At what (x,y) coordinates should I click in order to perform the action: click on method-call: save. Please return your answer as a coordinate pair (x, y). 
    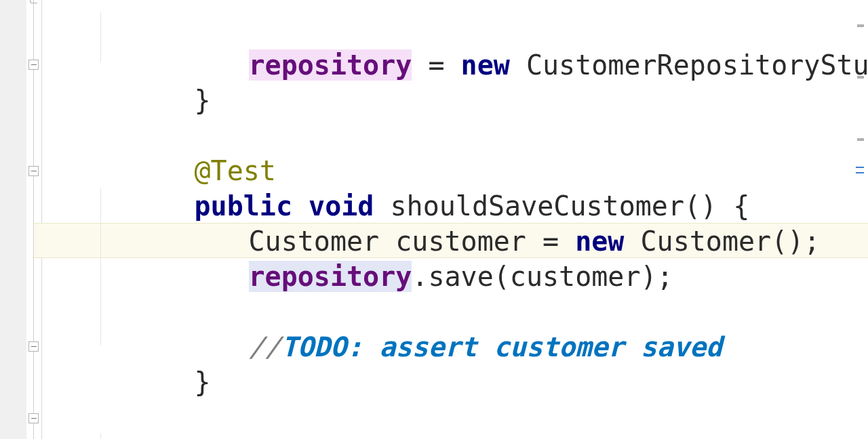
    Looking at the image, I should click on (460, 276).